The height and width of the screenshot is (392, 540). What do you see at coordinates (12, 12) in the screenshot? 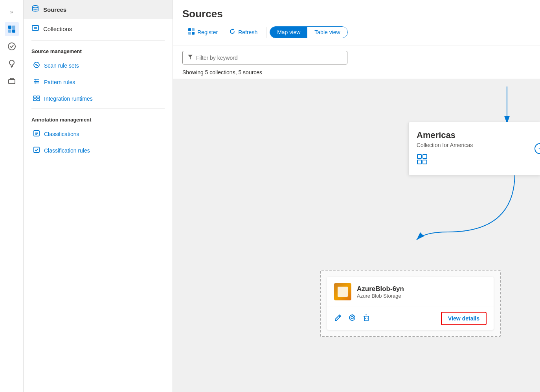
I see `chevron-expand-icon: »` at bounding box center [12, 12].